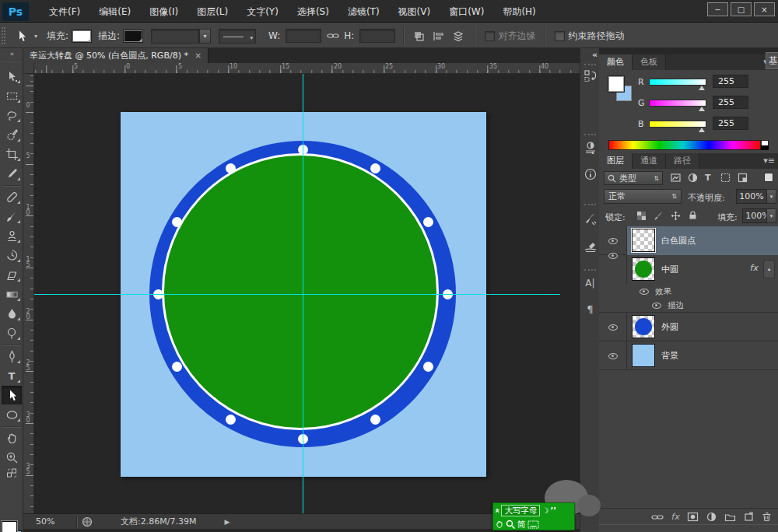 The height and width of the screenshot is (532, 778). Describe the element at coordinates (65, 12) in the screenshot. I see `menu-file: 文件(F)` at that location.